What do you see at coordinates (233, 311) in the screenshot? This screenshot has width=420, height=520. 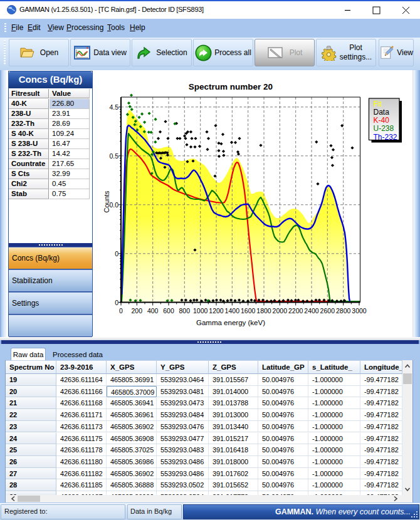 I see `svg-text: 1400` at bounding box center [233, 311].